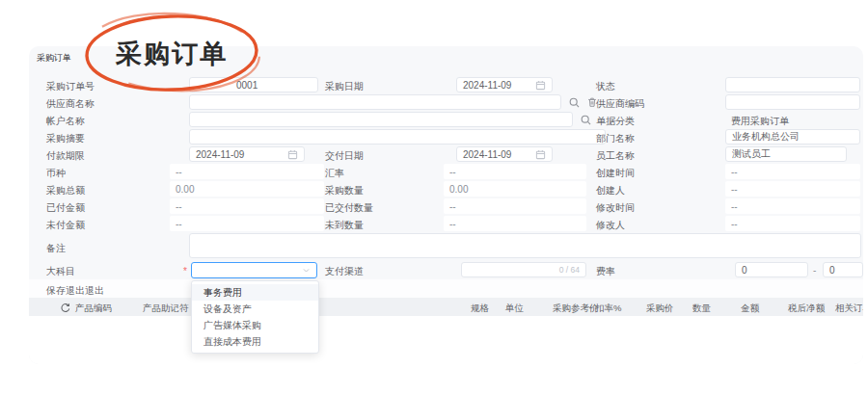 This screenshot has width=868, height=395. What do you see at coordinates (504, 154) in the screenshot?
I see `delivery-date-input: 2024-11-09` at bounding box center [504, 154].